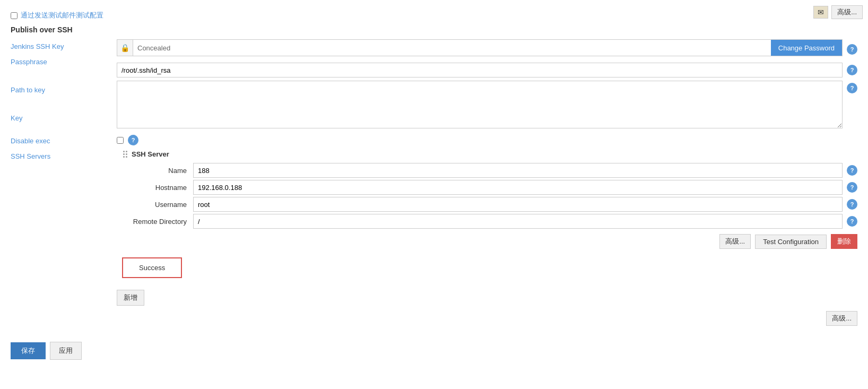 Image resolution: width=868 pixels, height=389 pixels. I want to click on publish-over-ssh-title: Publish over SSH, so click(434, 30).